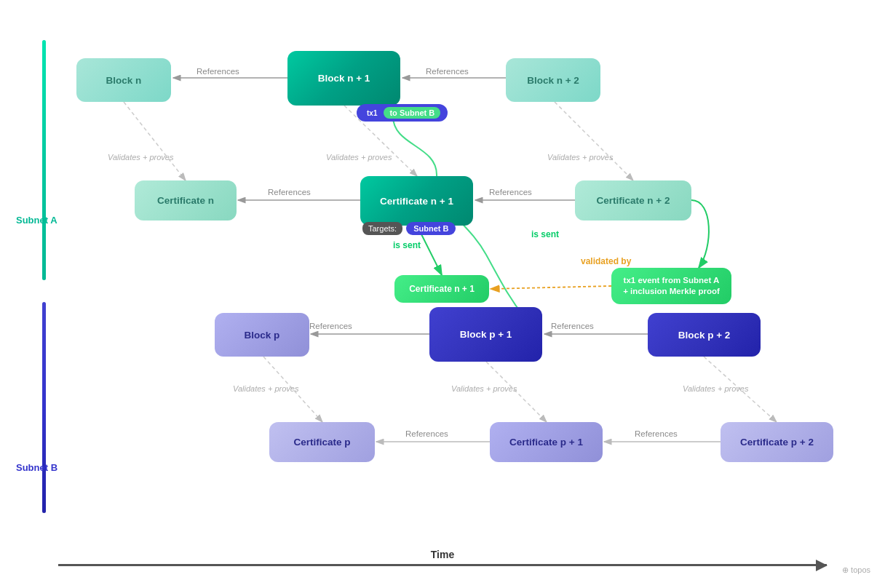 The height and width of the screenshot is (588, 885). What do you see at coordinates (262, 335) in the screenshot?
I see `block-p-node: Block p` at bounding box center [262, 335].